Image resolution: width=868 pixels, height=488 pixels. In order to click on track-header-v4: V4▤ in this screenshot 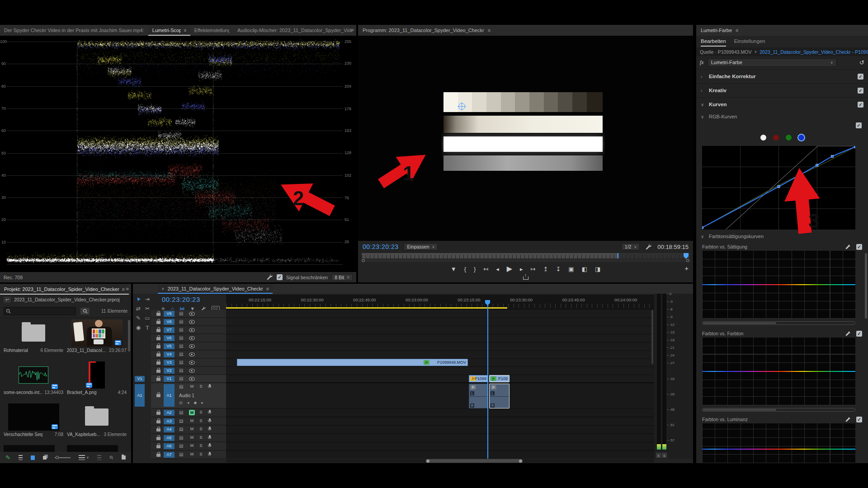, I will do `click(189, 354)`.